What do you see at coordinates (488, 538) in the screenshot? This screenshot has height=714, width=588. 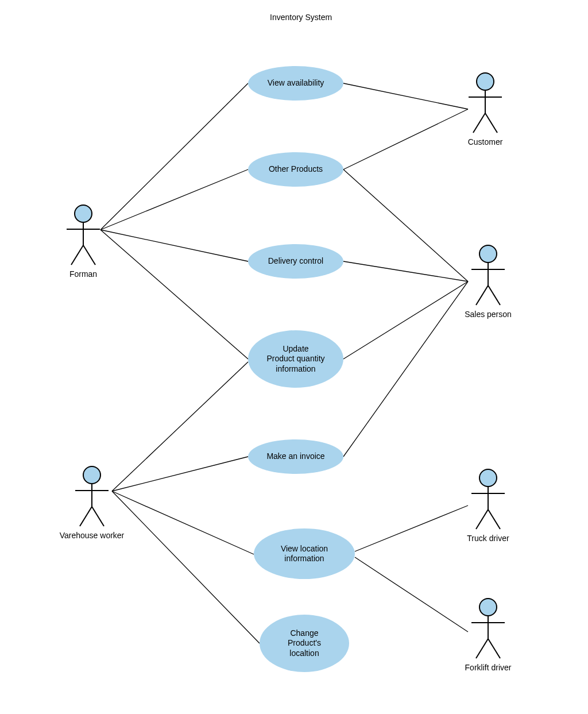 I see `actor-label: Truck driver` at bounding box center [488, 538].